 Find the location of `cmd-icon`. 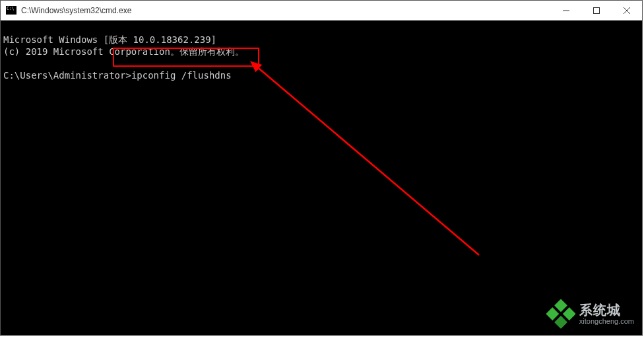

cmd-icon is located at coordinates (11, 11).